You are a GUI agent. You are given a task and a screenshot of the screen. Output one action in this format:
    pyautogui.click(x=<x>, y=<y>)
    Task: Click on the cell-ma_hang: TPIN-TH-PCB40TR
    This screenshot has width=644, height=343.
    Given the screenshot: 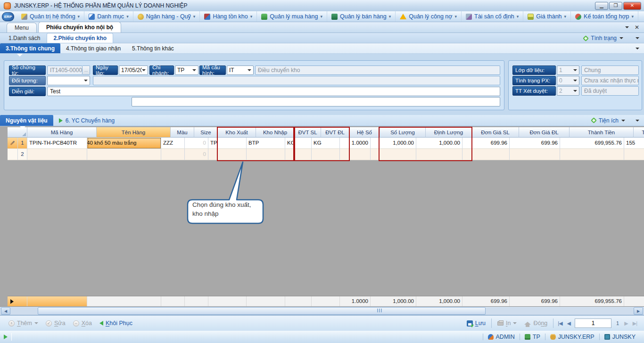 What is the action you would take?
    pyautogui.click(x=58, y=143)
    